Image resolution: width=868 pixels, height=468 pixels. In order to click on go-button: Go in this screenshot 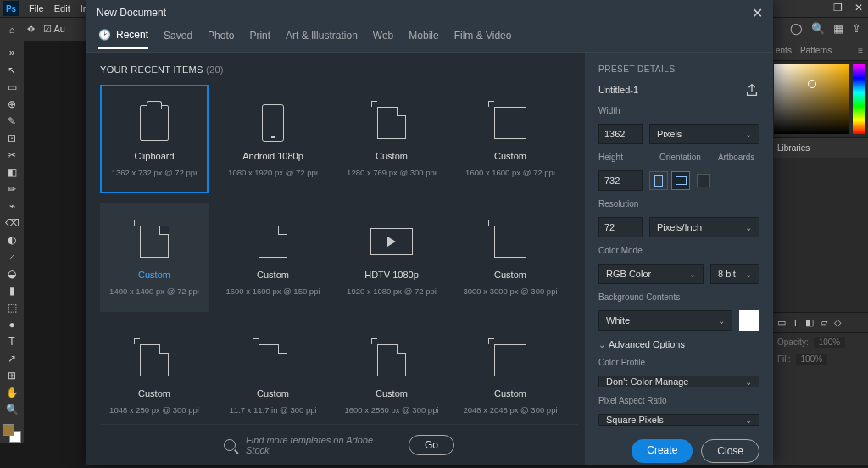, I will do `click(431, 445)`.